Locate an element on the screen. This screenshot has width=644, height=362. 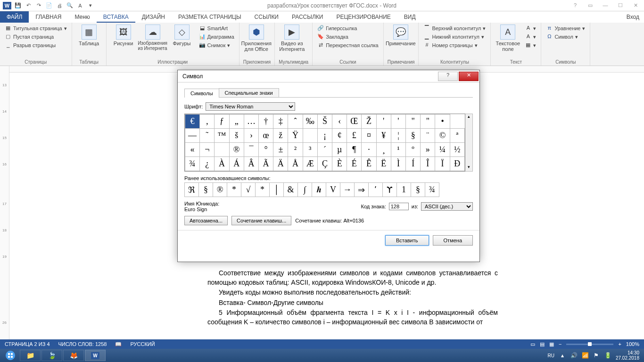
recent-symbol-cell: ϒ is located at coordinates (390, 190).